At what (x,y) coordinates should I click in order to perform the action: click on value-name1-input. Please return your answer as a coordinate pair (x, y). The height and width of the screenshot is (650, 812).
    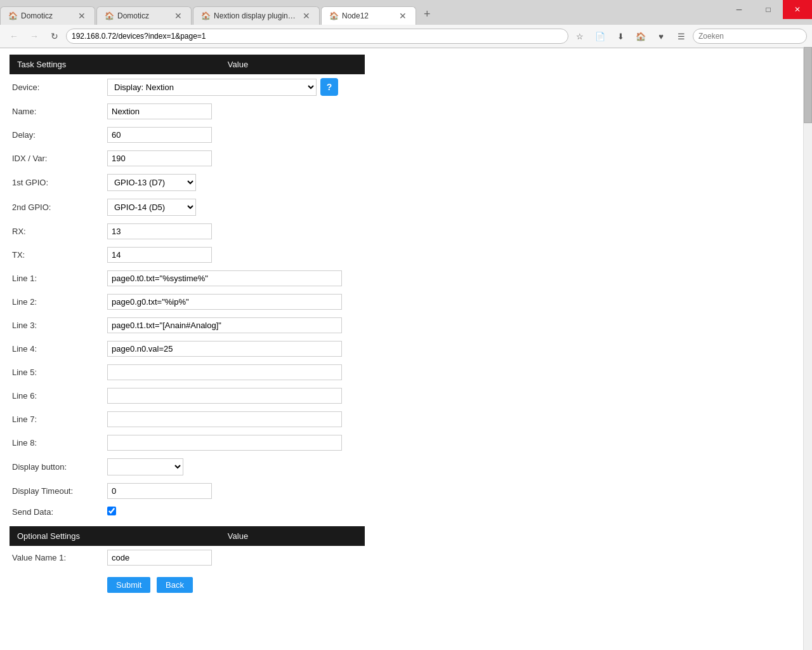
    Looking at the image, I should click on (160, 557).